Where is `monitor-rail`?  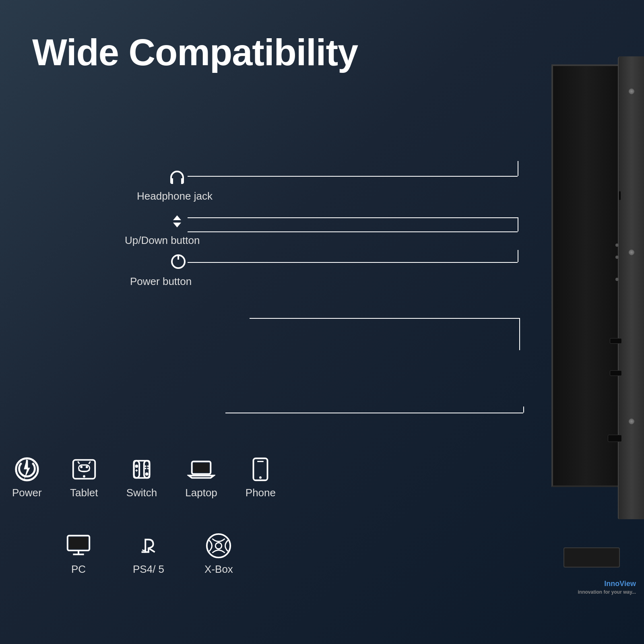
monitor-rail is located at coordinates (631, 288).